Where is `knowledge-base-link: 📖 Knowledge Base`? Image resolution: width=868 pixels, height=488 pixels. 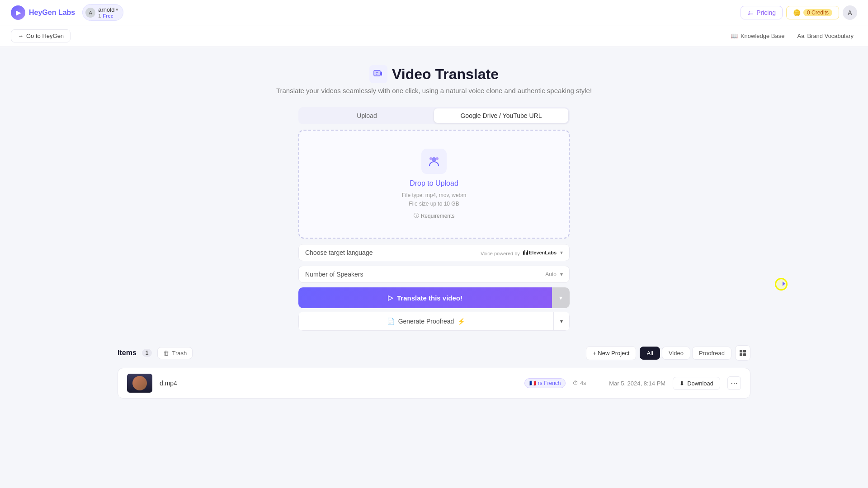 knowledge-base-link: 📖 Knowledge Base is located at coordinates (758, 36).